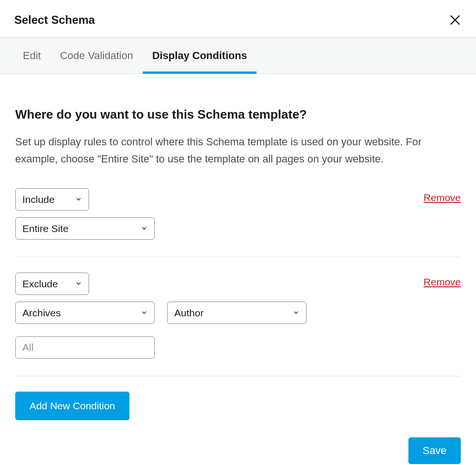 This screenshot has height=465, width=476. I want to click on tabs-bar: Edit Code Validation Display Conditions, so click(238, 55).